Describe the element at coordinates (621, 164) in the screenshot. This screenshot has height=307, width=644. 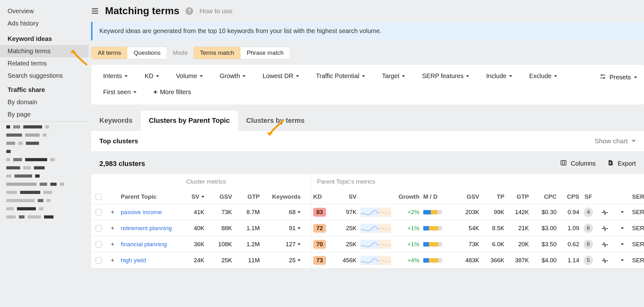
I see `export-button: Export` at that location.